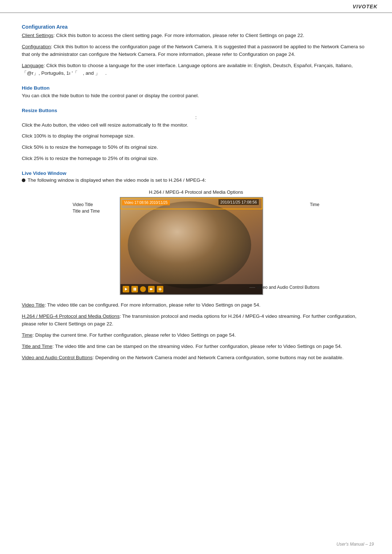  I want to click on configuration-label: Configuration, so click(36, 46).